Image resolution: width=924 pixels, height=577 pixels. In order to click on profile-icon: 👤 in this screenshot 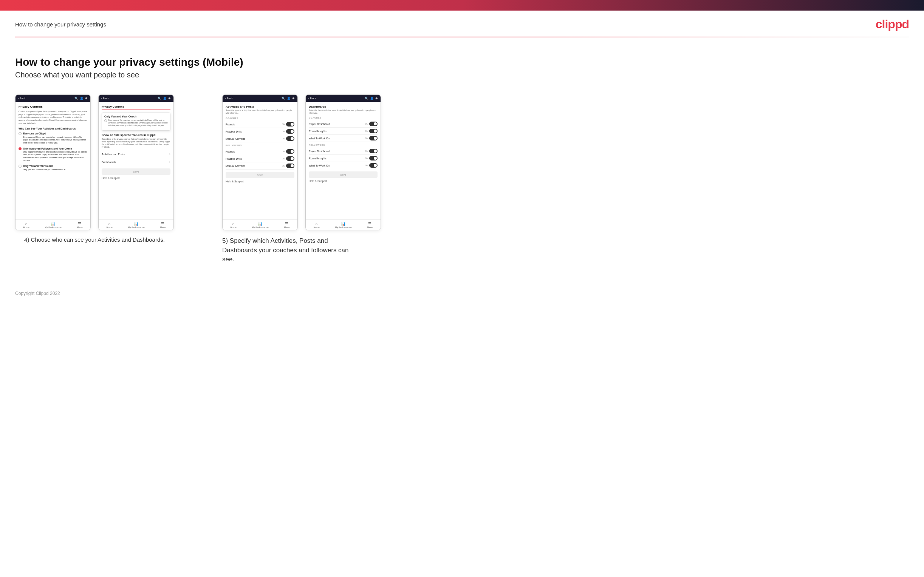, I will do `click(82, 98)`.